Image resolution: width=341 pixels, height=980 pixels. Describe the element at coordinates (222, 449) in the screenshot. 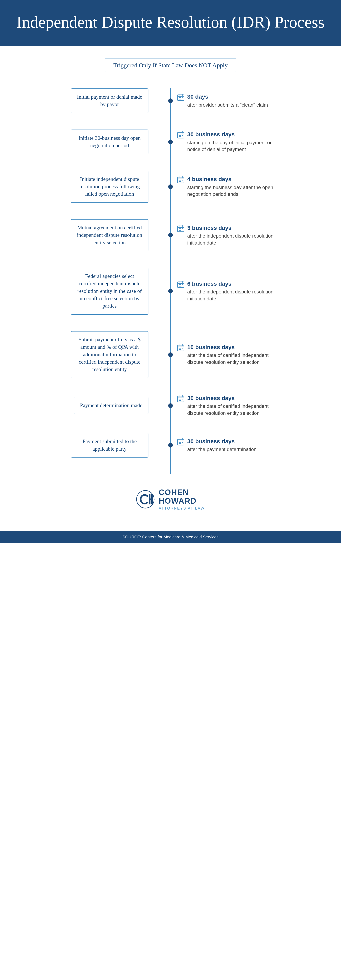

I see `step-time-detail: after the payment determination` at that location.